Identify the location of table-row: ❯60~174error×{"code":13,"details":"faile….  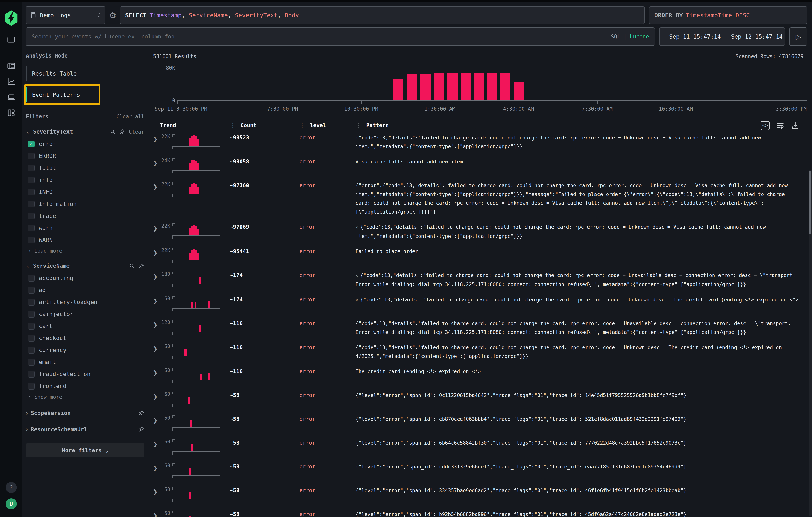
(482, 304).